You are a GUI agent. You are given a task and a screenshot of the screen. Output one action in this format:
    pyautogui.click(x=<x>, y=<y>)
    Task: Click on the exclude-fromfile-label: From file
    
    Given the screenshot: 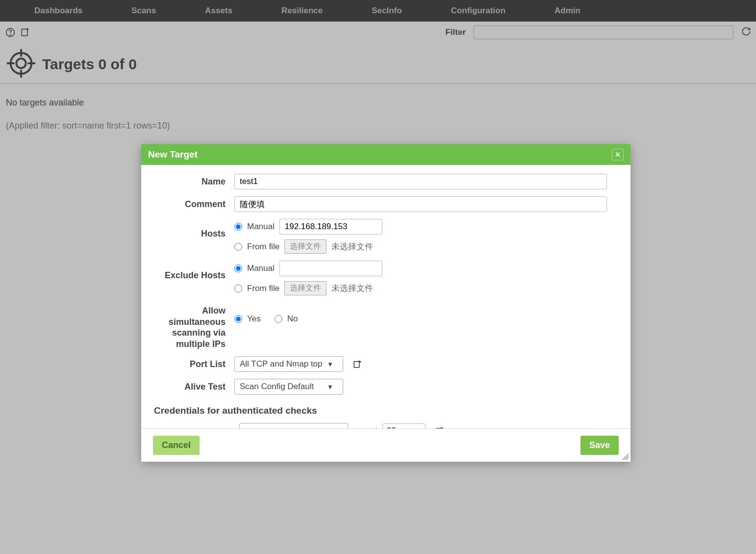 What is the action you would take?
    pyautogui.click(x=263, y=289)
    